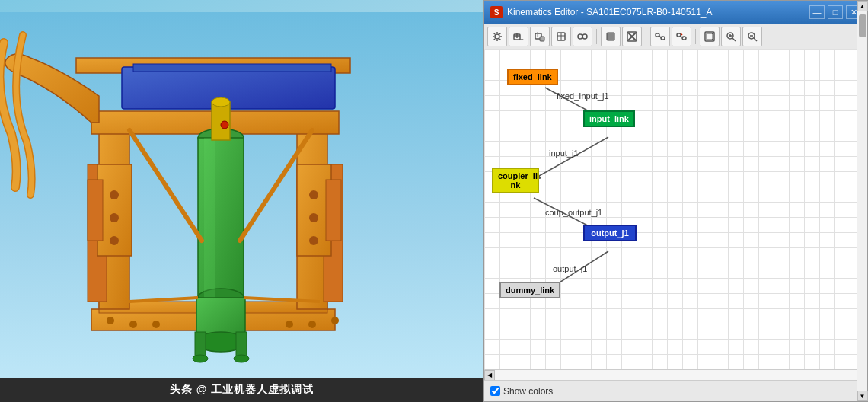  Describe the element at coordinates (582, 37) in the screenshot. I see `joint-button` at that location.